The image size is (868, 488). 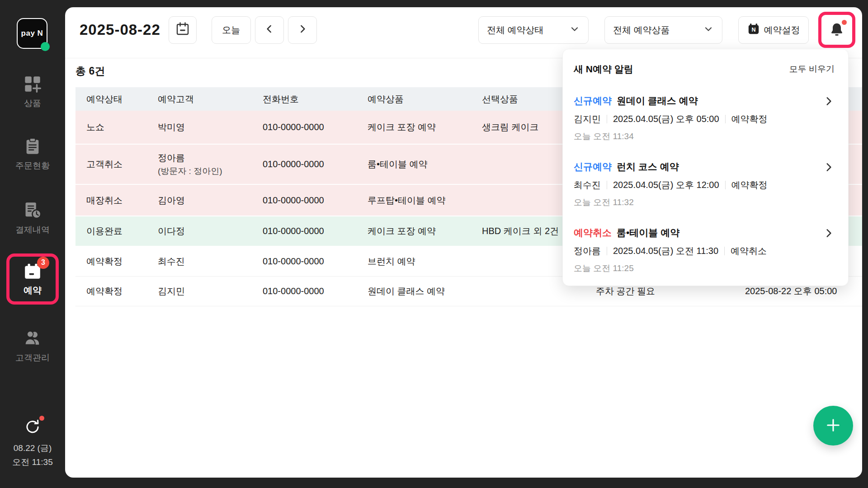 What do you see at coordinates (122, 201) in the screenshot?
I see `cell-status: 매장취소` at bounding box center [122, 201].